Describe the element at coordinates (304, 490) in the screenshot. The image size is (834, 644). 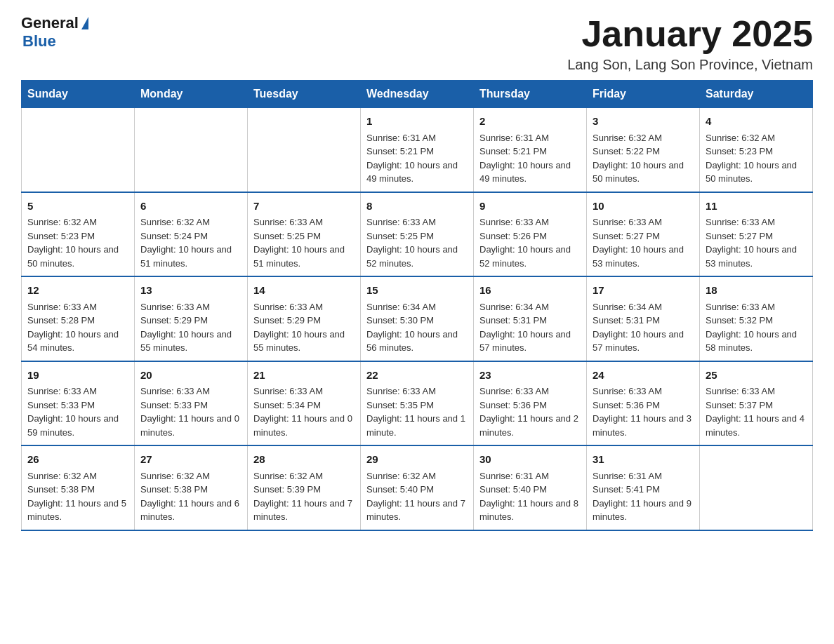
I see `day-info: Sunset: 5:39 PM` at that location.